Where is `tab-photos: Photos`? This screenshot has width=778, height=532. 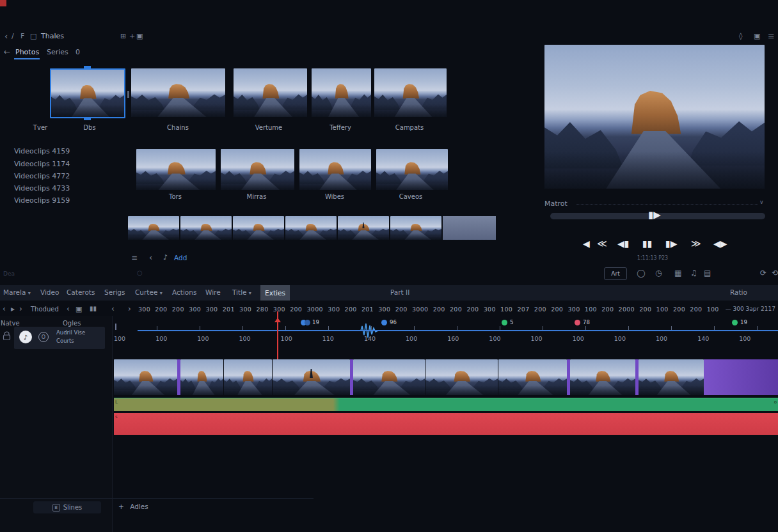
tab-photos: Photos is located at coordinates (27, 52).